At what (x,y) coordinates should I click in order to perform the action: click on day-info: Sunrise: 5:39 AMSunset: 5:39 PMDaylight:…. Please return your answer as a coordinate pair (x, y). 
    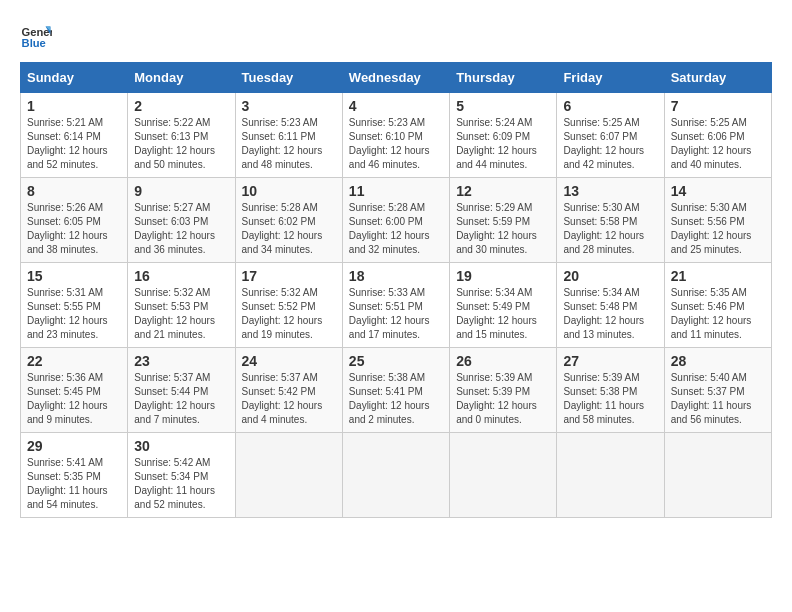
    Looking at the image, I should click on (503, 399).